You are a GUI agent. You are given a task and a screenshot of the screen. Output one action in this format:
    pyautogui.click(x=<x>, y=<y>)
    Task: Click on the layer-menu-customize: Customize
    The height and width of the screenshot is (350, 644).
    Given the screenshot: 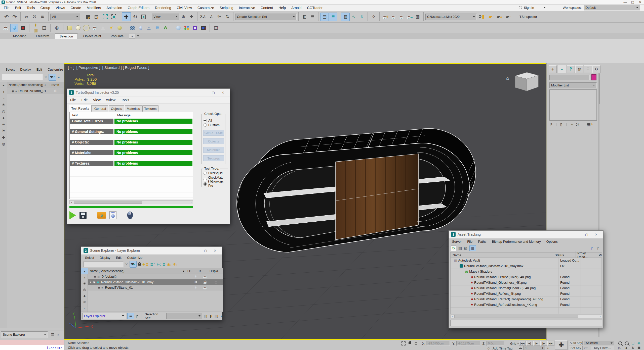 What is the action you would take?
    pyautogui.click(x=135, y=258)
    